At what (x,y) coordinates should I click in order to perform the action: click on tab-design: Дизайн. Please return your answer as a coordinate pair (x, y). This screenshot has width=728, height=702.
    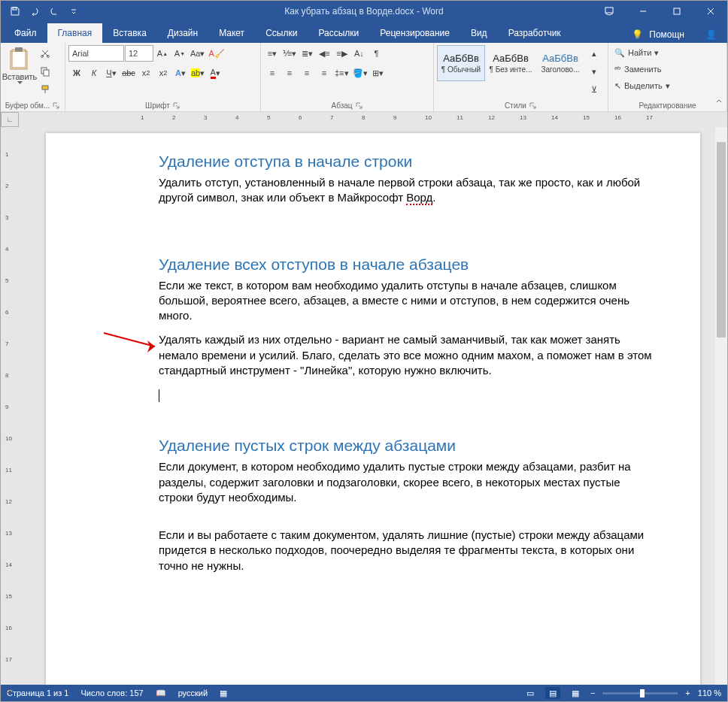
    Looking at the image, I should click on (183, 33).